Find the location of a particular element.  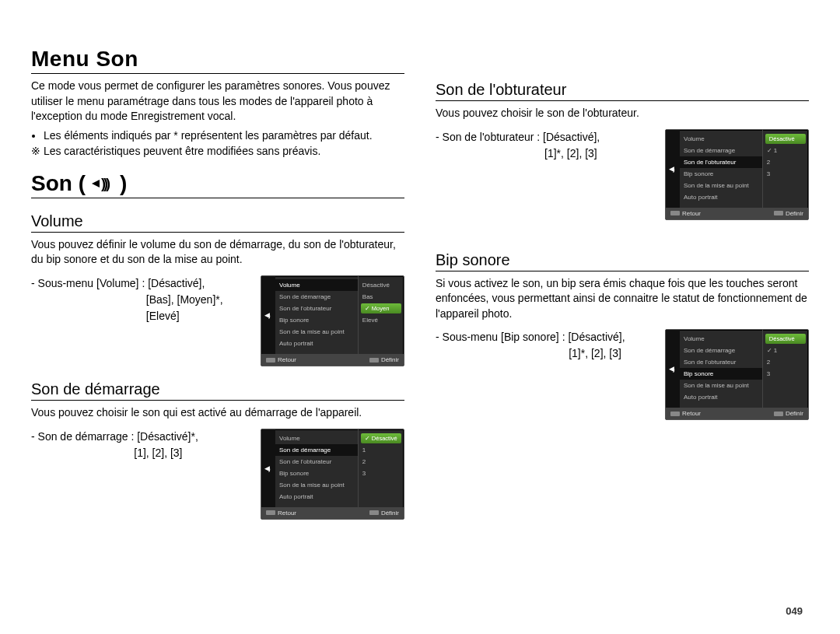

volume-spec: - Sous-menu [Volume] : [Désactivé], [Bas… is located at coordinates (142, 300).